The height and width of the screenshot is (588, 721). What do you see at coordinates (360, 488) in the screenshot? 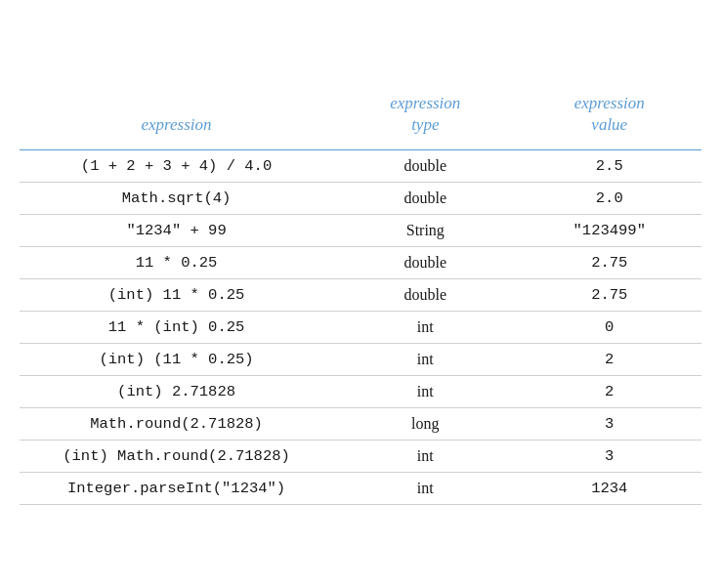
I see `table-row: Integer.parseInt("1234")int1234` at bounding box center [360, 488].